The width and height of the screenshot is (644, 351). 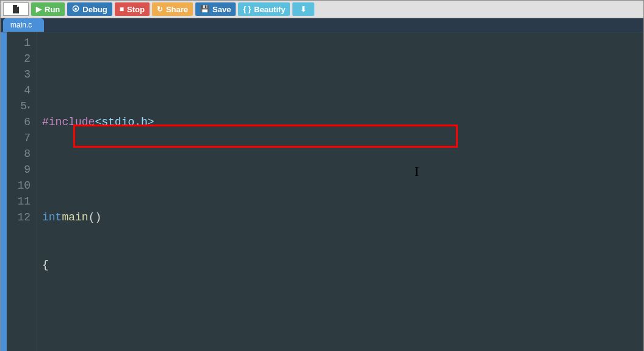 What do you see at coordinates (341, 122) in the screenshot?
I see `code-line: #include <stdio.h>` at bounding box center [341, 122].